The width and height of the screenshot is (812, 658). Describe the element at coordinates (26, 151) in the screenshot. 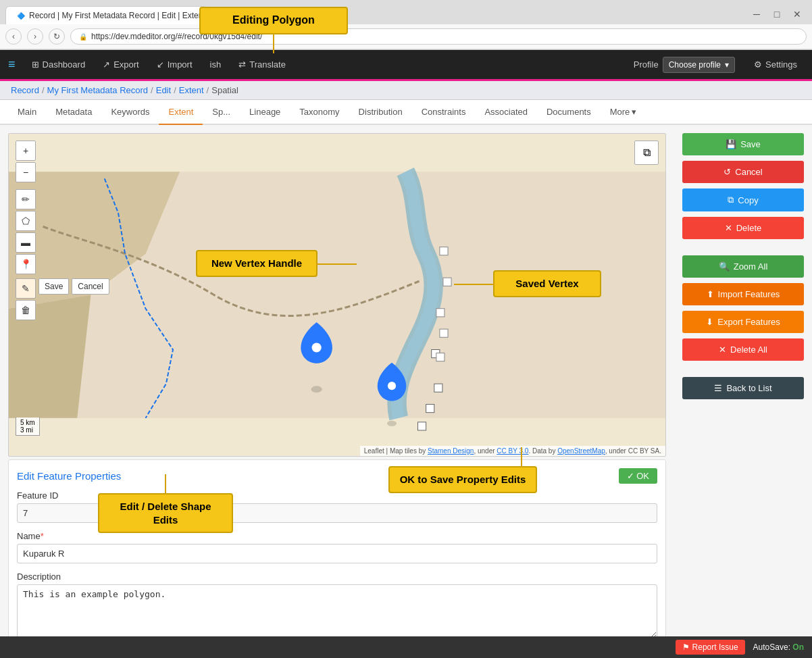

I see `zoom-in-button: +` at that location.